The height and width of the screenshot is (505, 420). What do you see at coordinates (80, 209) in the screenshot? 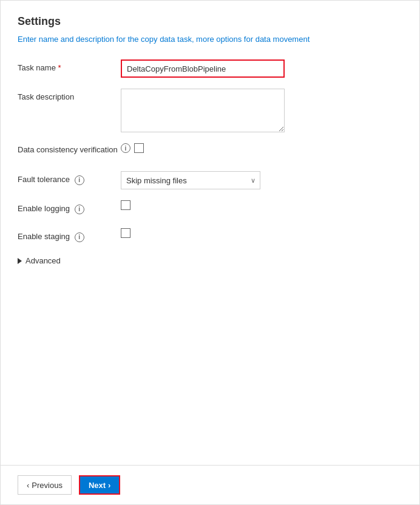
I see `enable-logging-info-icon: i` at bounding box center [80, 209].